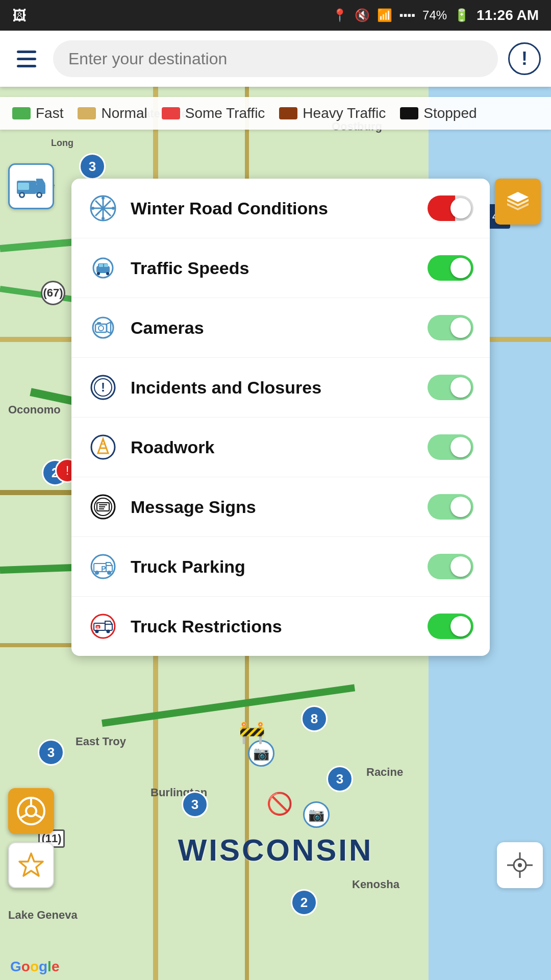 This screenshot has width=551, height=980. I want to click on search-bar-container: !, so click(276, 59).